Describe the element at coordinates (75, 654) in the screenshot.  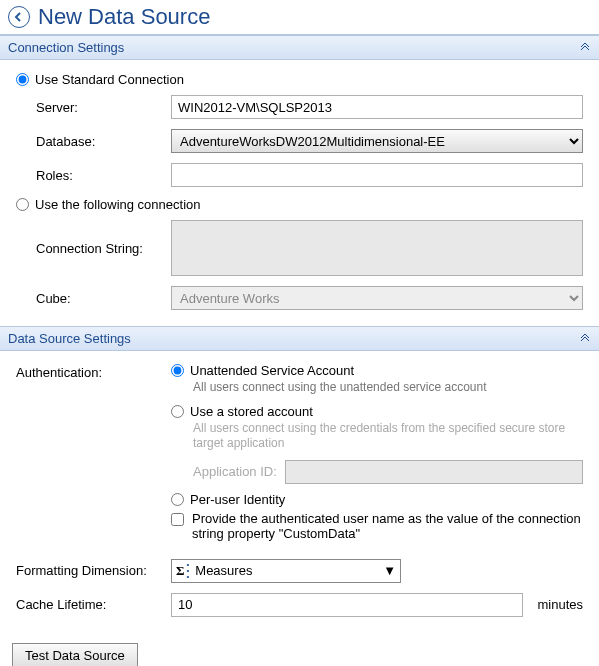
I see `test-data-source-button: Test Data Source` at that location.